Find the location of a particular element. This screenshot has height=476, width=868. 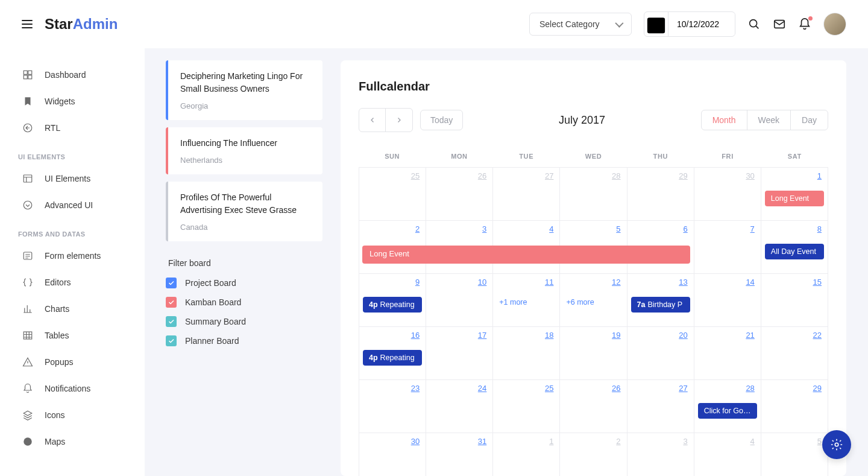

calendar-cell: 23 is located at coordinates (393, 407).